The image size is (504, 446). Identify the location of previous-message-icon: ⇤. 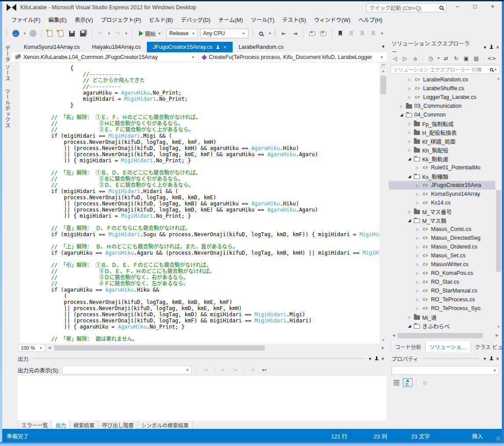
(223, 370).